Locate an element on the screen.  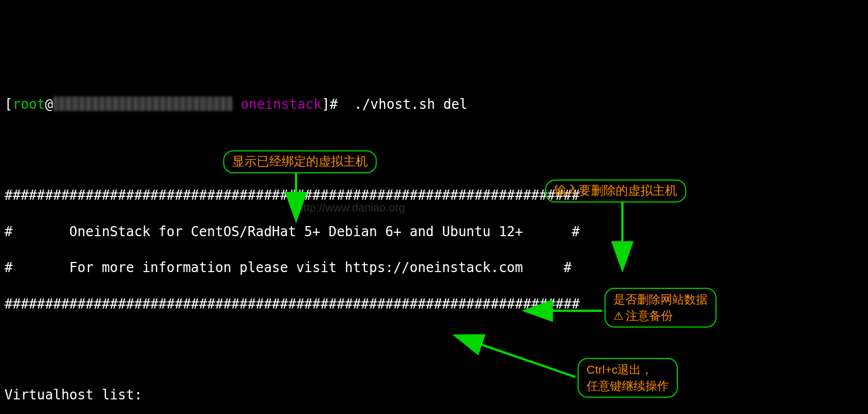
prompt-line: [root@ oneinstack]# ./vhost.sh del is located at coordinates (434, 104).